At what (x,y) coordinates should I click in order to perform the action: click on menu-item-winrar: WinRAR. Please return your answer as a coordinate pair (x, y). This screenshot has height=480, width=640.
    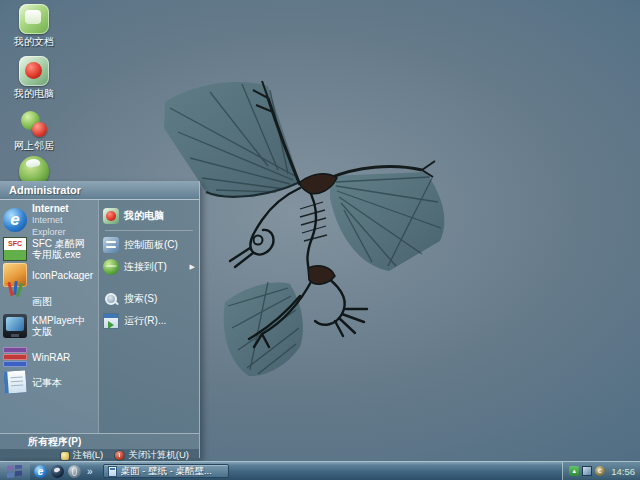
    Looking at the image, I should click on (49, 357).